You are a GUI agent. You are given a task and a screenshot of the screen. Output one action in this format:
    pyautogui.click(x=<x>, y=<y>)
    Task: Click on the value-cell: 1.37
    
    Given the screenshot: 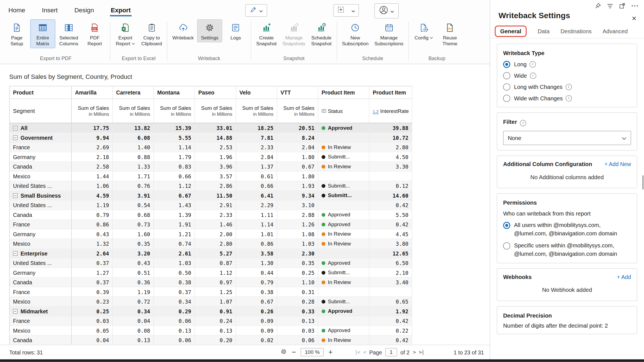 What is the action you would take?
    pyautogui.click(x=257, y=167)
    